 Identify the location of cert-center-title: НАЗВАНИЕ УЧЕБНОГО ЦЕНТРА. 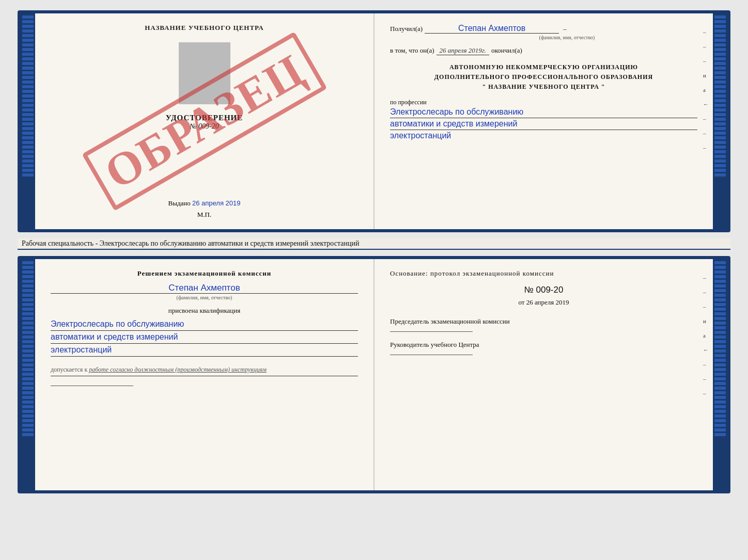
(205, 28).